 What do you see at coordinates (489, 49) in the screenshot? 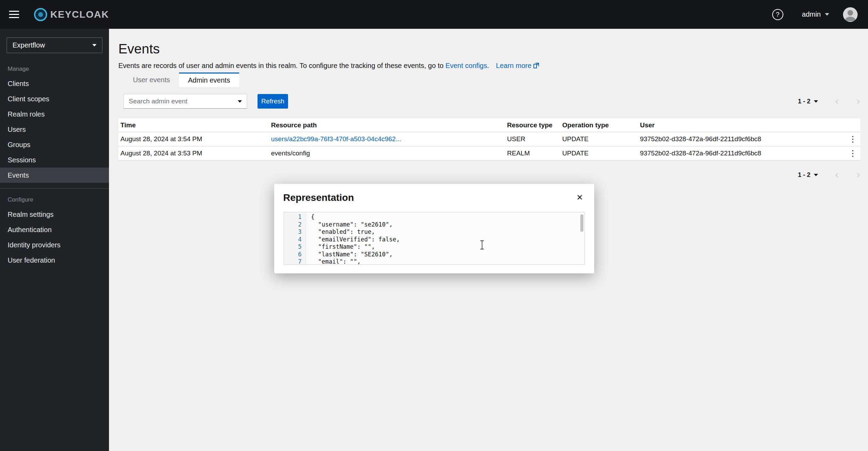
I see `page-header: Events Events are records of user and ad…` at bounding box center [489, 49].